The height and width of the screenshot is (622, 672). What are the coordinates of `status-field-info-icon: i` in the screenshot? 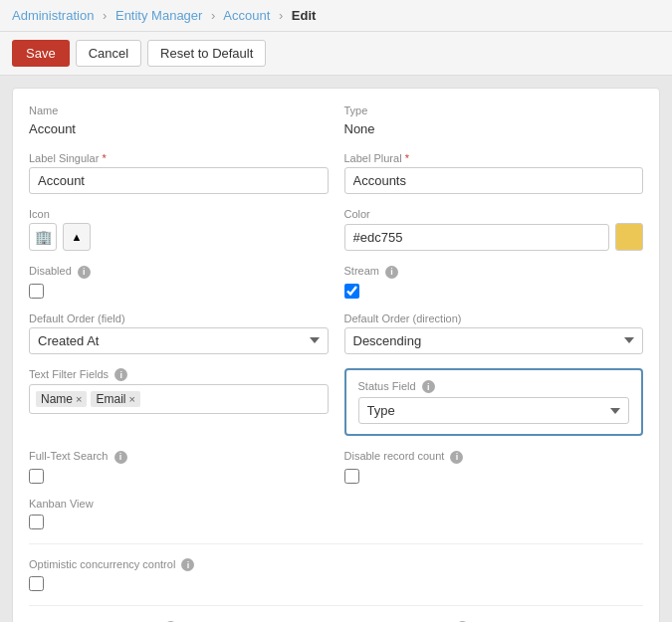 It's located at (428, 386).